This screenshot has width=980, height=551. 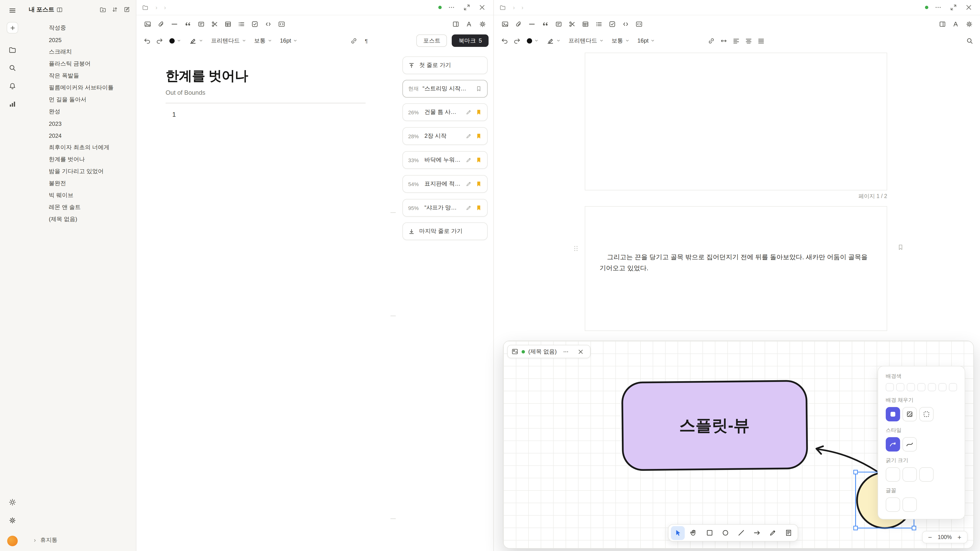 I want to click on new-item-button, so click(x=13, y=28).